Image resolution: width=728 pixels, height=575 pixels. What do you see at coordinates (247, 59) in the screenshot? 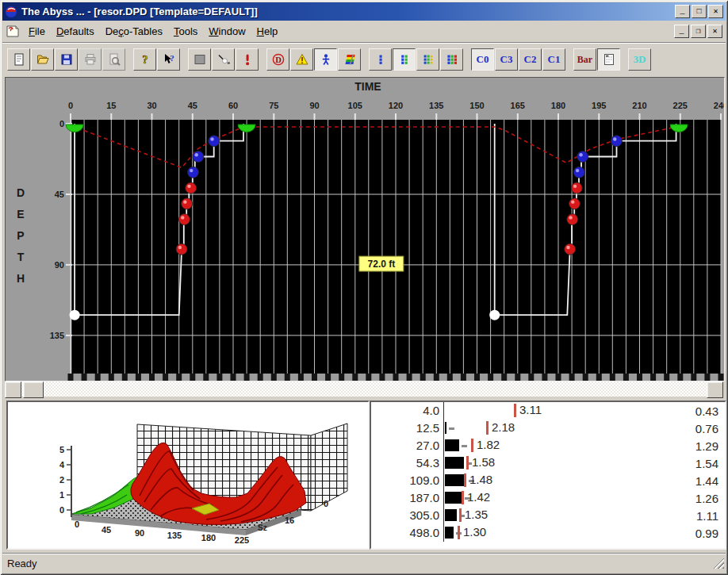
I see `toolbar-alert-button` at bounding box center [247, 59].